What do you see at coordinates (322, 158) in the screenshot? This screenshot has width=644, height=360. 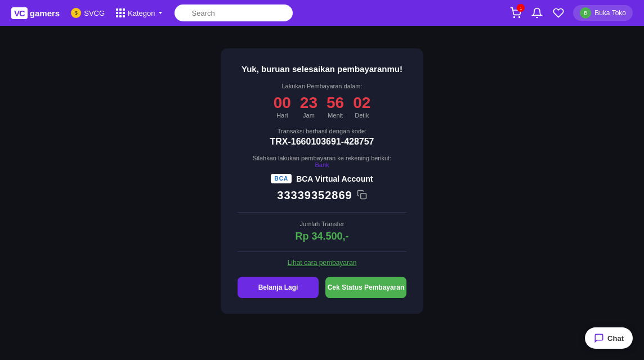 I see `bank-instruction: Silahkan lakukan pembayaran ke rekening …` at bounding box center [322, 158].